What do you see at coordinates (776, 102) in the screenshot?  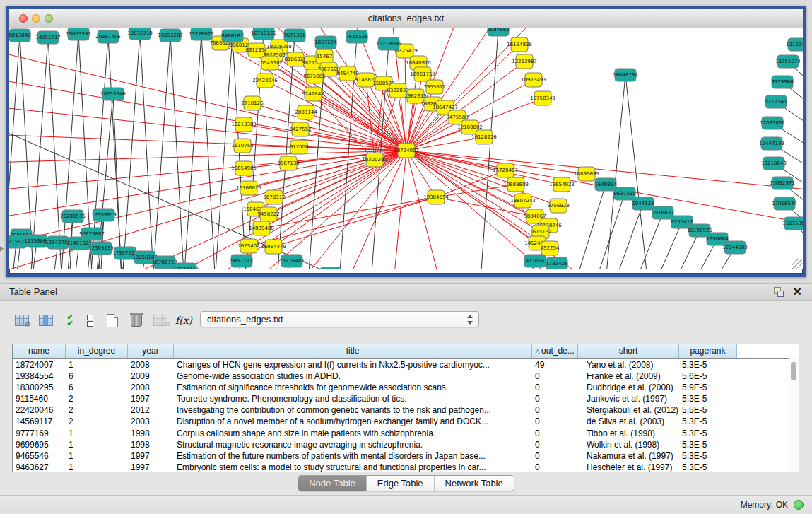 I see `graph-node: 9227343` at bounding box center [776, 102].